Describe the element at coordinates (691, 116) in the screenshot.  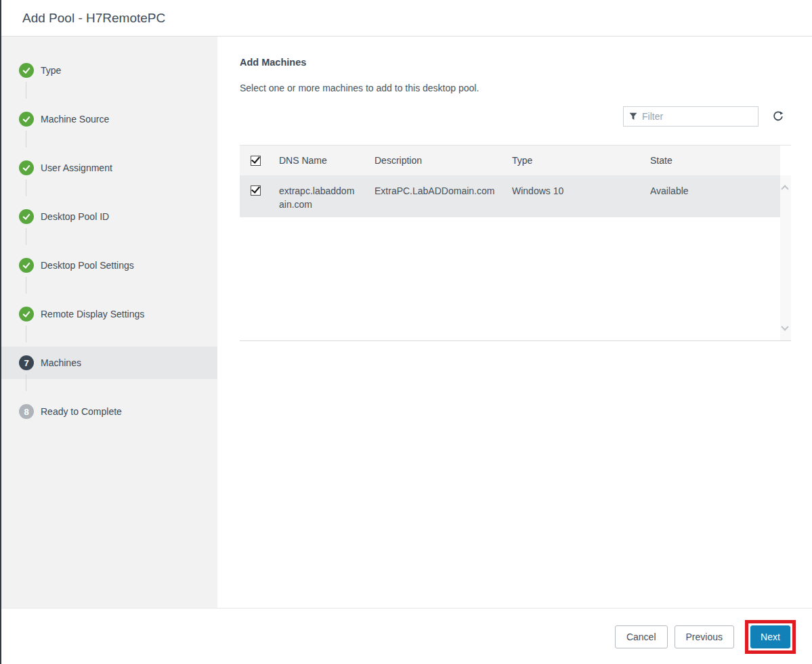
I see `filter-box` at that location.